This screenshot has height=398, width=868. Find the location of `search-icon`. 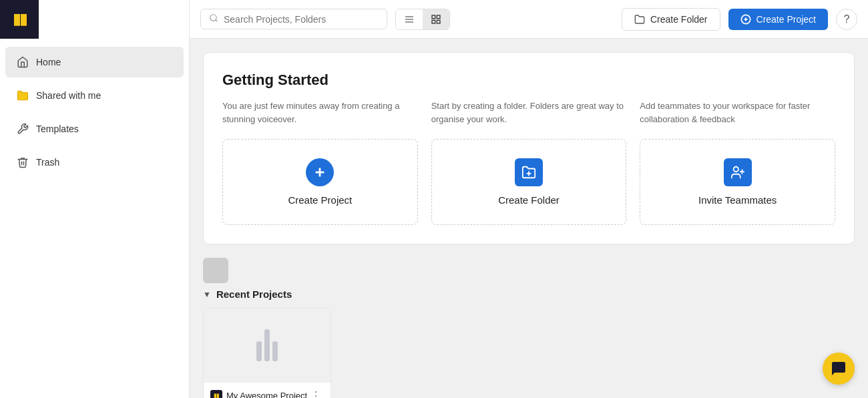

search-icon is located at coordinates (214, 19).